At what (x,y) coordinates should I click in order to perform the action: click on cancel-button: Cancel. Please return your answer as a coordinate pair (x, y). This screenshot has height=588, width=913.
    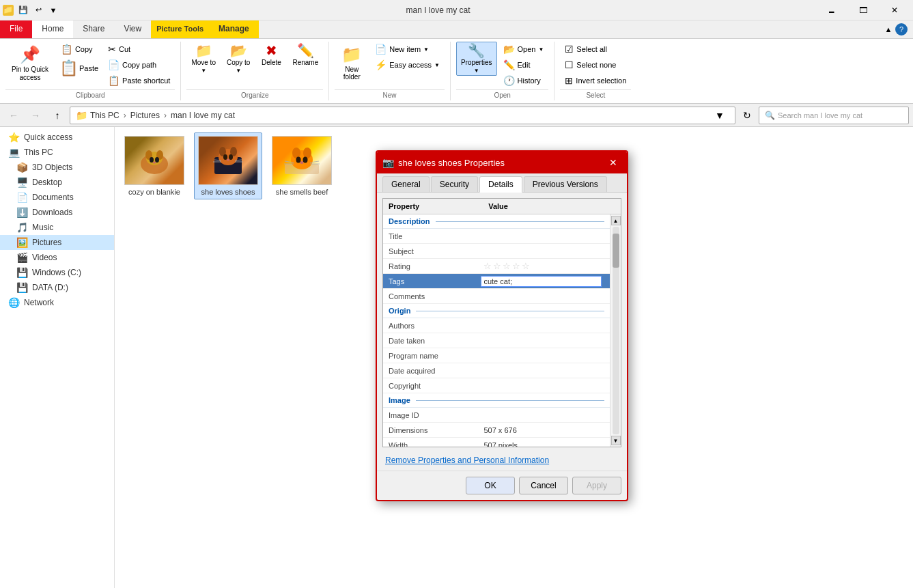
    Looking at the image, I should click on (544, 486).